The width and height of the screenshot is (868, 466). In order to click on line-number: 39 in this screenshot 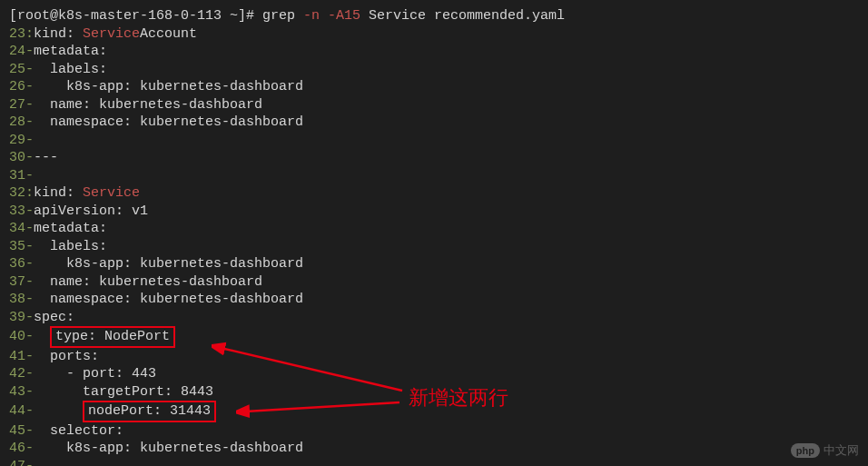, I will do `click(17, 318)`.